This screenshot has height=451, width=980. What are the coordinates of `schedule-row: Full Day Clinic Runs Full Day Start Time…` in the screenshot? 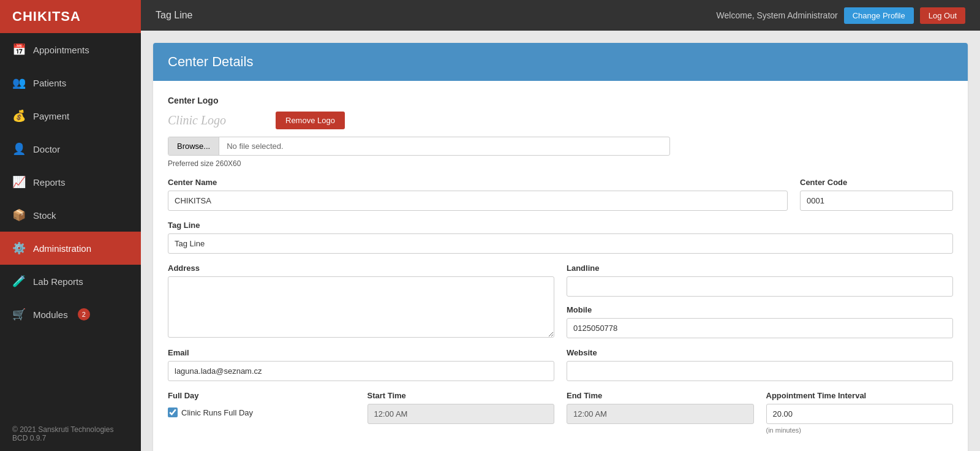 It's located at (560, 412).